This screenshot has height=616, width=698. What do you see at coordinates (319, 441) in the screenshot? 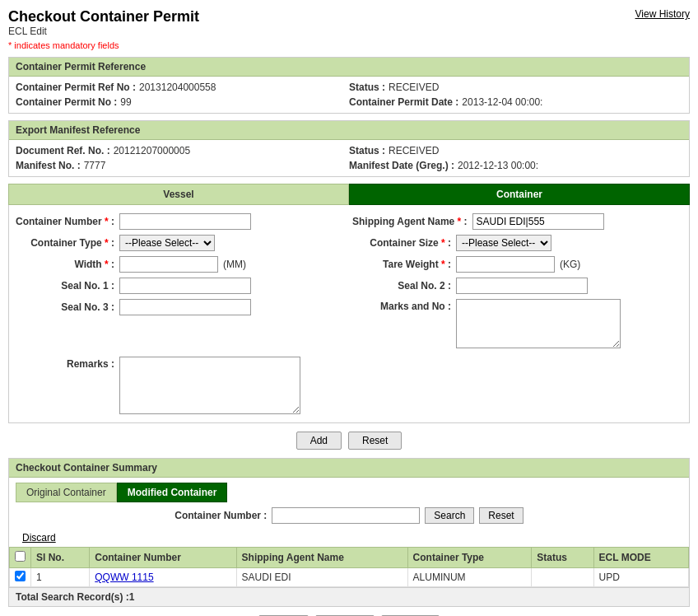
I see `add-button: Add` at bounding box center [319, 441].